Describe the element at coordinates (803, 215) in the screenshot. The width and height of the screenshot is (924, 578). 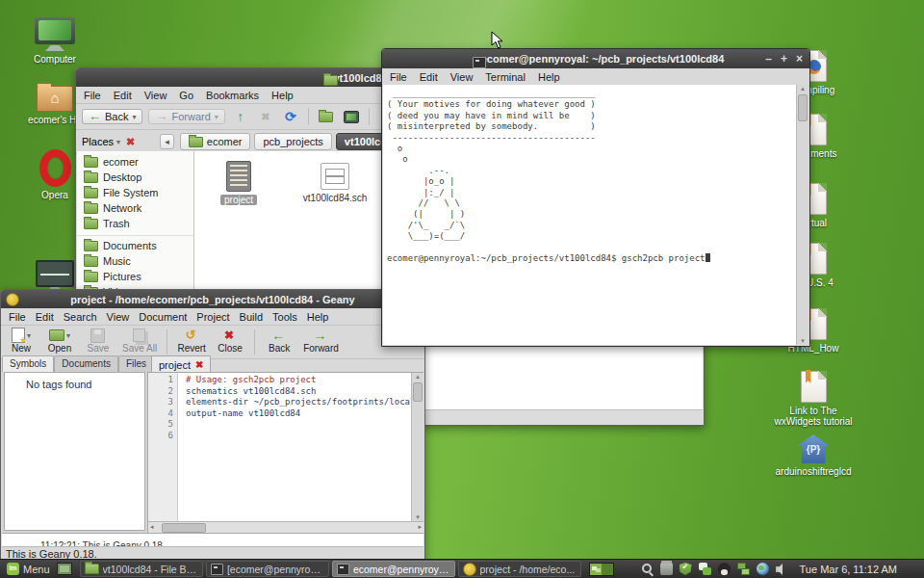
I see `terminal-scrollbar` at that location.